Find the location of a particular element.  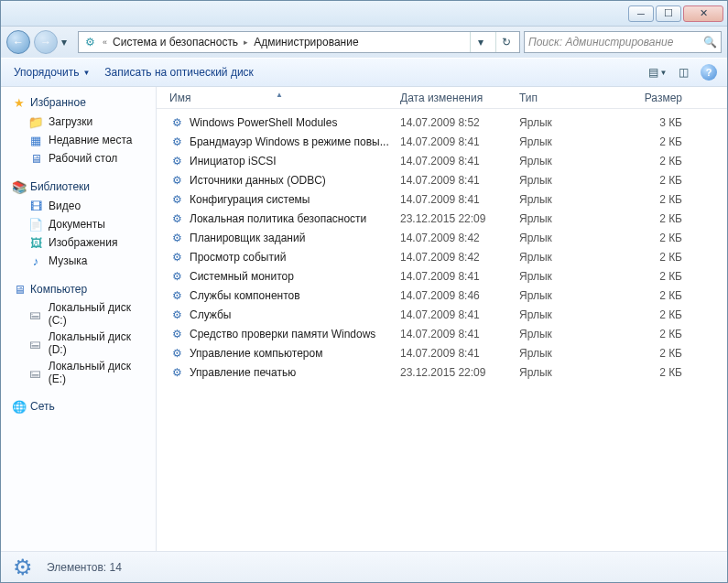

file-row: ⚙Локальная политика безопасности23.12.20… is located at coordinates (441, 218).